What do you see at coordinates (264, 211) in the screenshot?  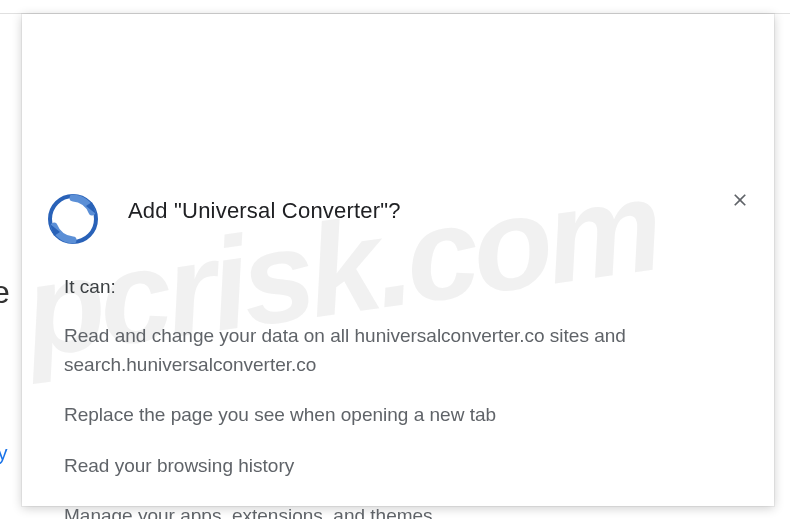 I see `dialog-title: Add "Universal Converter"?` at bounding box center [264, 211].